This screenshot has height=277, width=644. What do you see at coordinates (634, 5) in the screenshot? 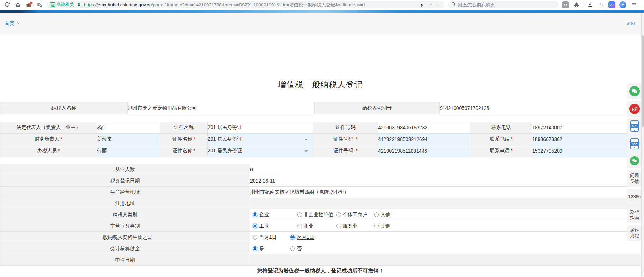
I see `menu-icon` at bounding box center [634, 5].